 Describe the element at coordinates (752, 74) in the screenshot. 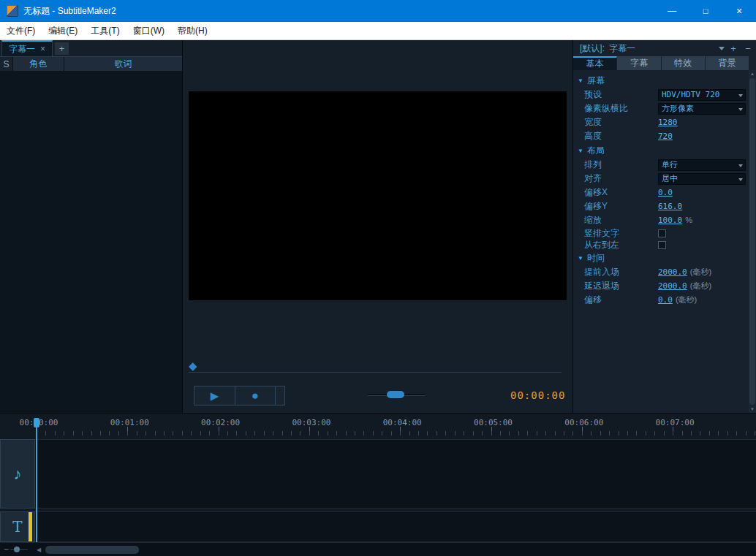

I see `scroll-up-icon: ▲` at that location.